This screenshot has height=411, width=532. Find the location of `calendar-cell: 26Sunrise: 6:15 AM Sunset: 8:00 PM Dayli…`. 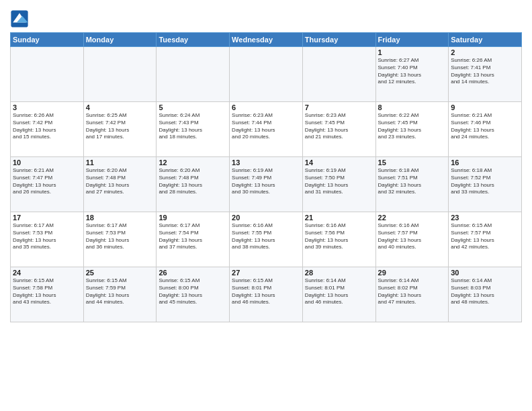

calendar-cell: 26Sunrise: 6:15 AM Sunset: 8:00 PM Dayli… is located at coordinates (193, 295).